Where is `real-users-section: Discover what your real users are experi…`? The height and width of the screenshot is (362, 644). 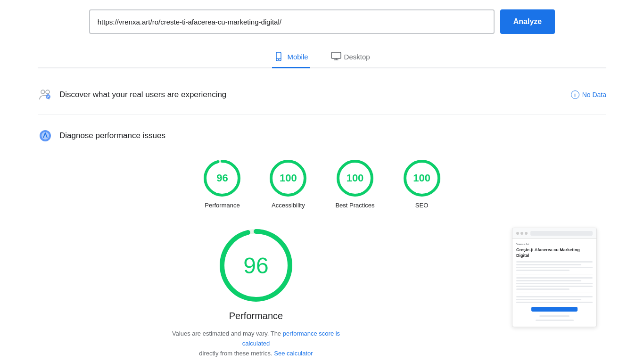 real-users-section: Discover what your real users are experi… is located at coordinates (322, 95).